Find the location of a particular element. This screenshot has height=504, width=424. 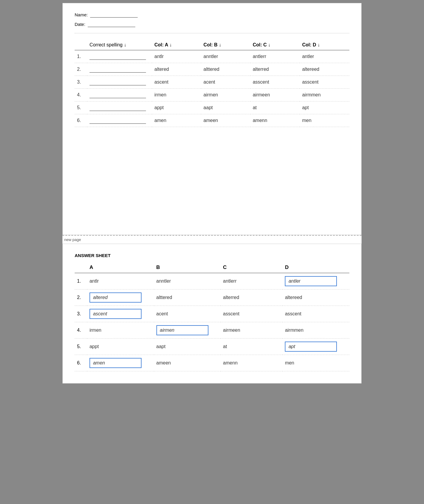

col-c-cell: asscent is located at coordinates (275, 82).